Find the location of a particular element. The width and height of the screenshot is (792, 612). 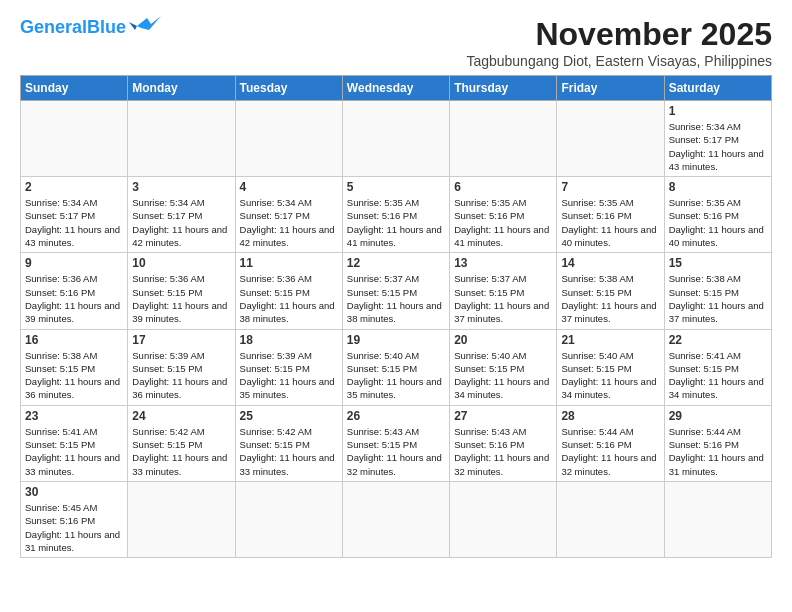

col-monday: Monday is located at coordinates (182, 88).